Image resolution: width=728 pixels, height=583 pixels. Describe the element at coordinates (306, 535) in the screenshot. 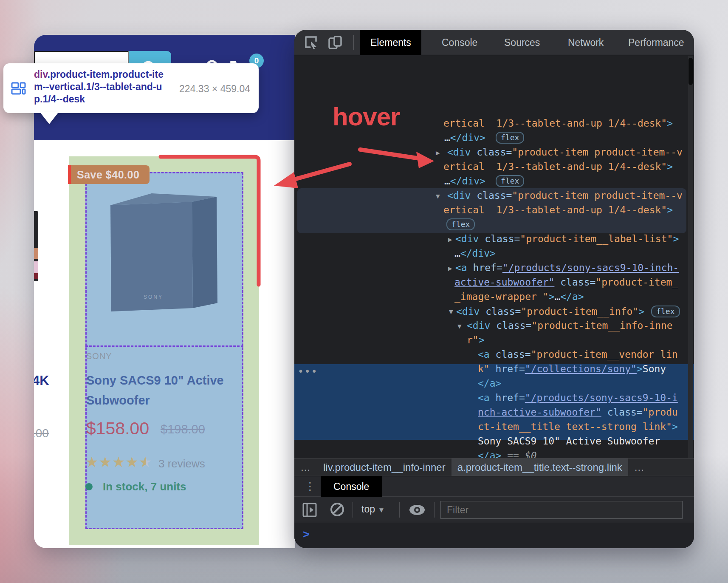

I see `prompt-chevron-icon: >` at that location.